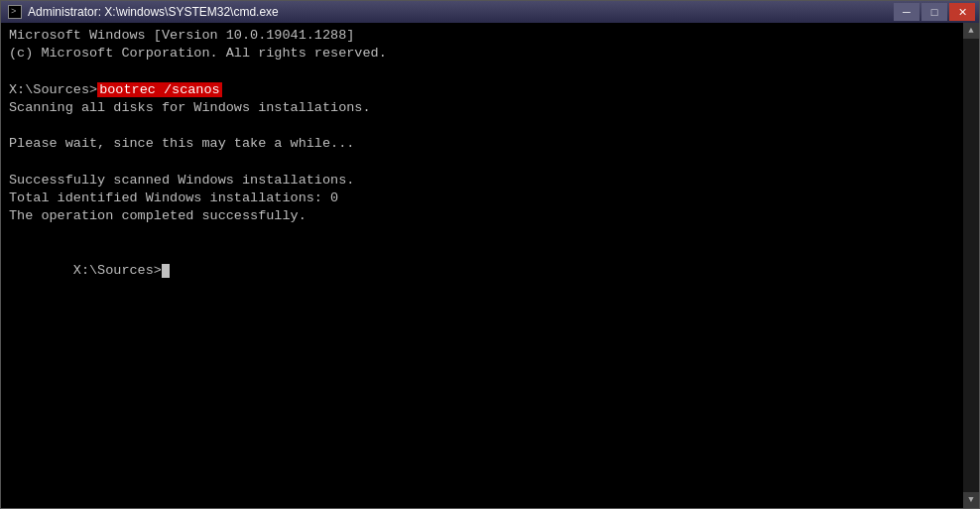  What do you see at coordinates (482, 90) in the screenshot?
I see `line-command: X:\Sources>bootrec /scanos` at bounding box center [482, 90].